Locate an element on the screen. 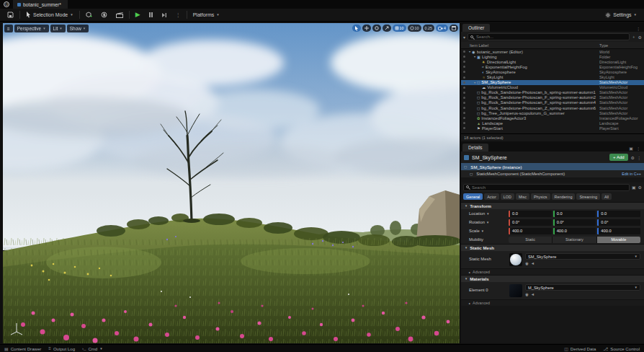 Image resolution: width=644 pixels, height=352 pixels. location-y-field: 0.0 is located at coordinates (575, 214).